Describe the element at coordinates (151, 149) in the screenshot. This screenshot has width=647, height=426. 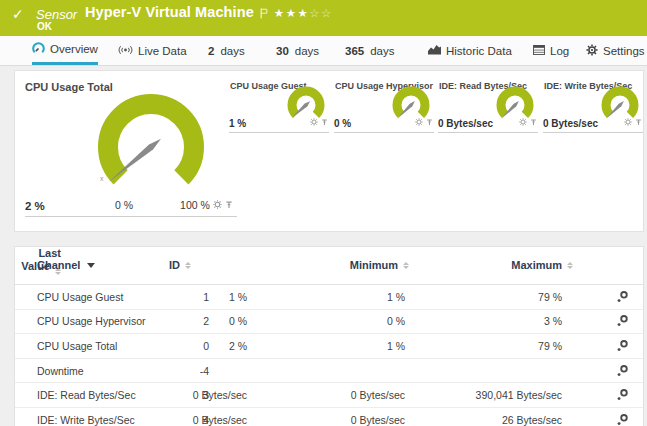
I see `cpu-usage-total-gauge: x` at that location.